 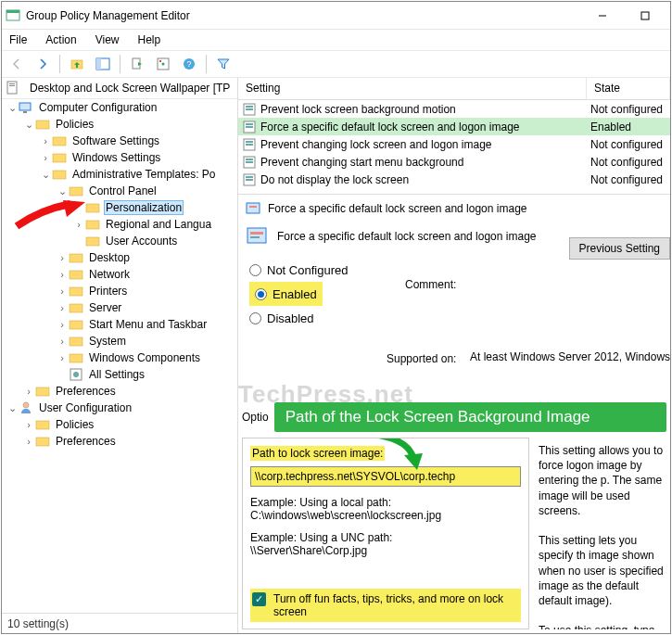 I want to click on tree-node-regional: Regional and Langua, so click(x=158, y=224).